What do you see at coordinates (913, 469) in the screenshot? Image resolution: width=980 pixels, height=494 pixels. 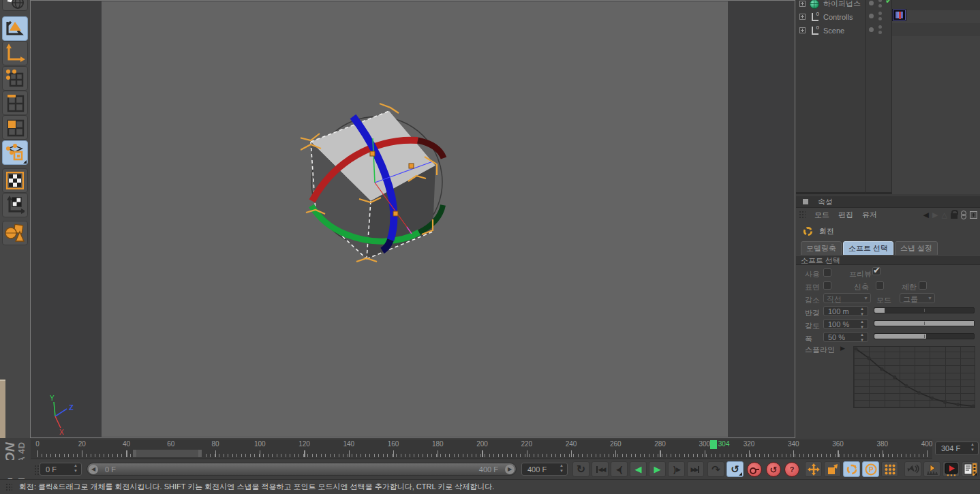 I see `sound-button` at bounding box center [913, 469].